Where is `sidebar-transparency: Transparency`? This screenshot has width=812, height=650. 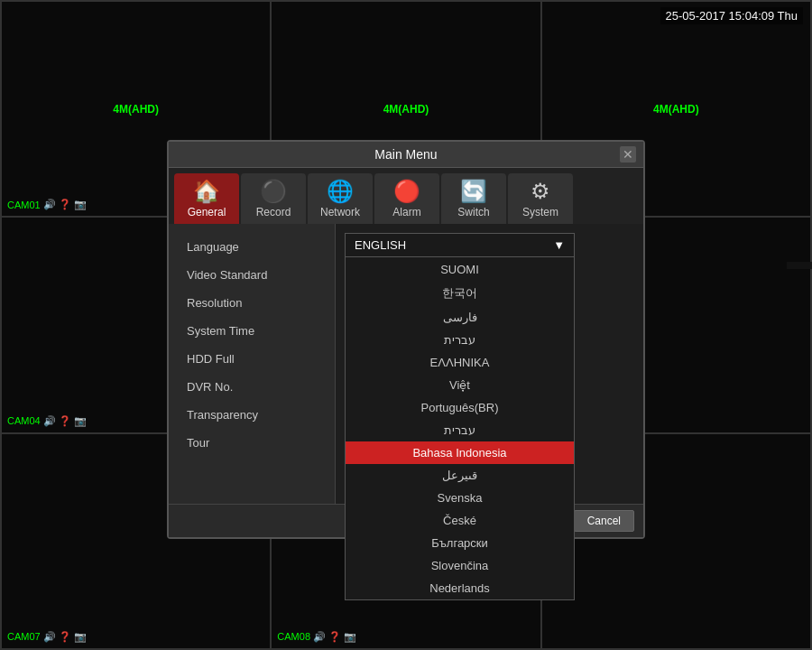
sidebar-transparency: Transparency is located at coordinates (252, 415).